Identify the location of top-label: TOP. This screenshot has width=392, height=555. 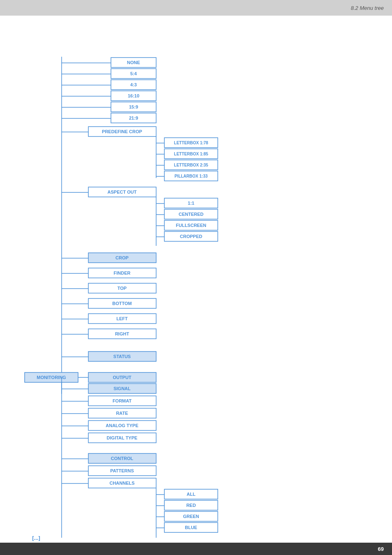
(122, 288).